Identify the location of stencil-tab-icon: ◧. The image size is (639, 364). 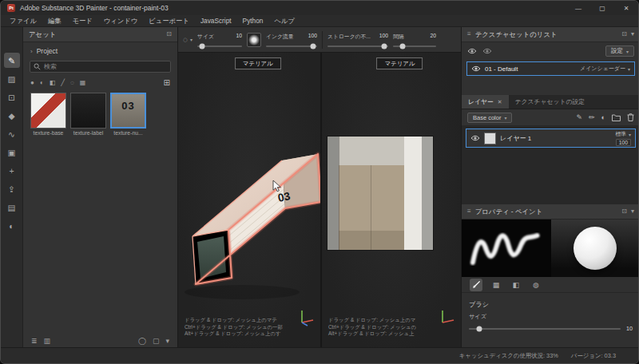
(516, 285).